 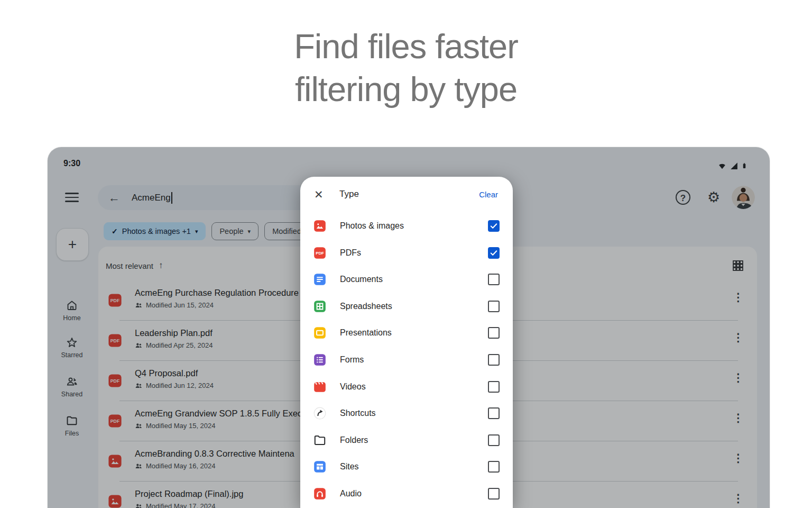 I want to click on pdf-icon, so click(x=320, y=253).